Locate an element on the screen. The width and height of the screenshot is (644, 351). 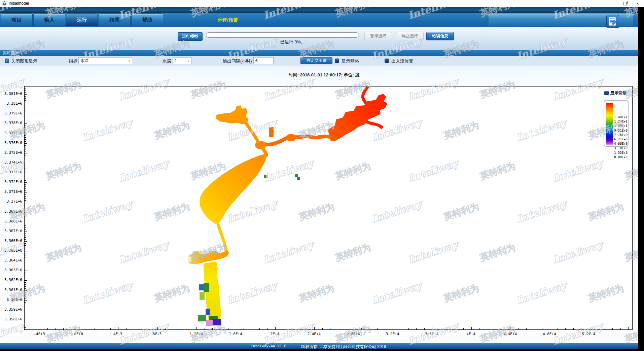
restore-button is located at coordinates (625, 3).